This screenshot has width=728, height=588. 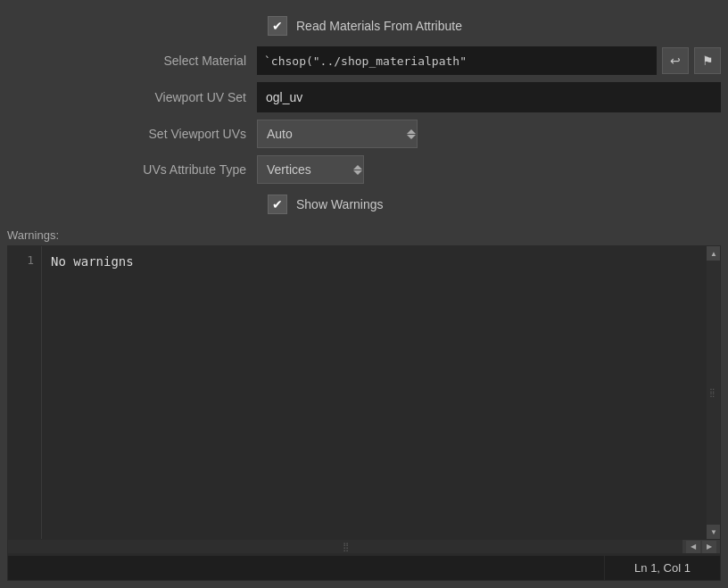 What do you see at coordinates (132, 134) in the screenshot?
I see `set-viewport-uvs-label: Set Viewport UVs` at bounding box center [132, 134].